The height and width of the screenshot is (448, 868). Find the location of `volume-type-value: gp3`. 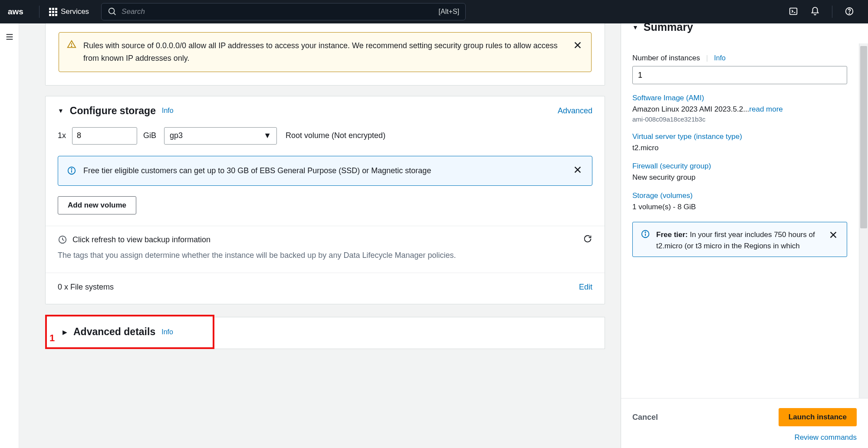

volume-type-value: gp3 is located at coordinates (176, 135).